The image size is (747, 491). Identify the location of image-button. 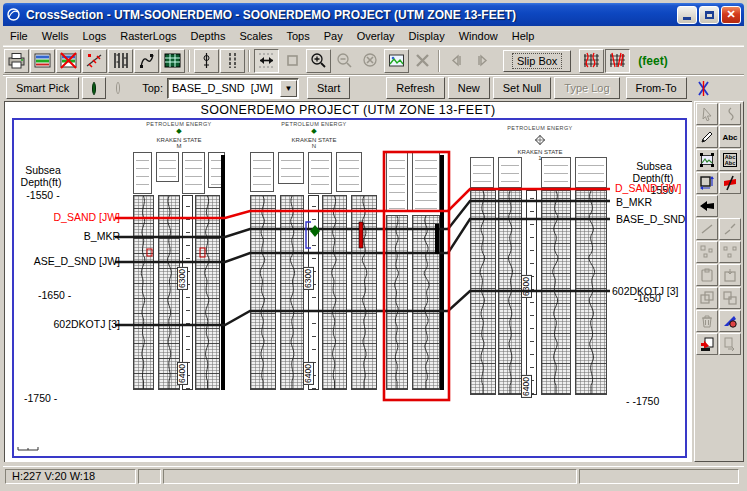
(396, 61).